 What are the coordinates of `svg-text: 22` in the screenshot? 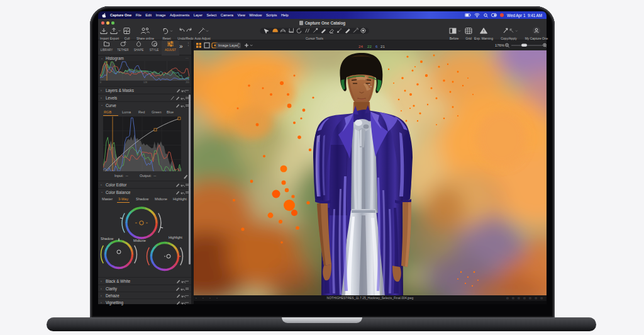 It's located at (370, 47).